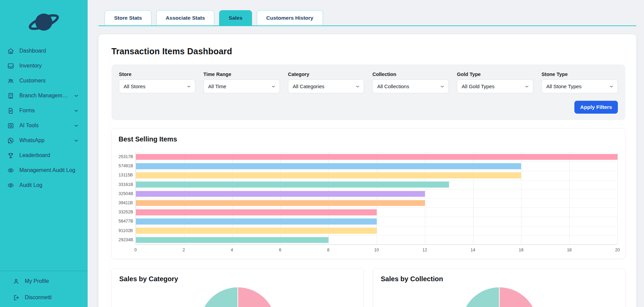  What do you see at coordinates (579, 86) in the screenshot?
I see `stone-type-select: All Stone Types` at bounding box center [579, 86].